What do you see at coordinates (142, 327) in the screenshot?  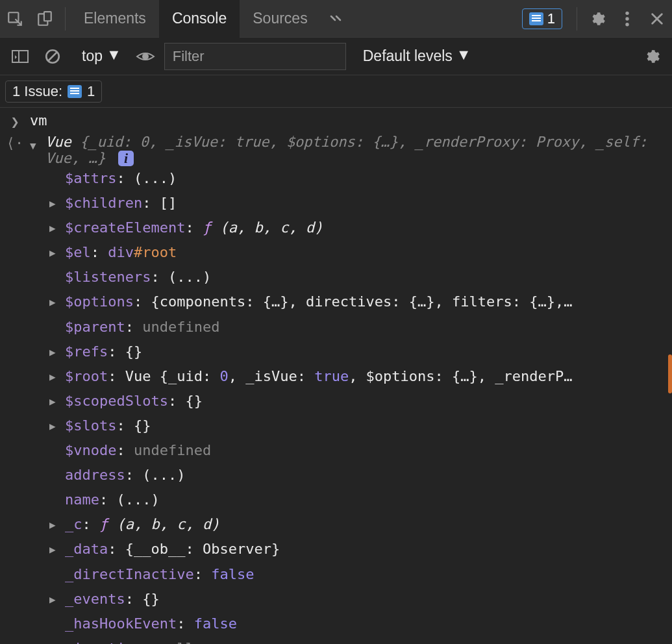 I see `property-content: $parent: undefined` at bounding box center [142, 327].